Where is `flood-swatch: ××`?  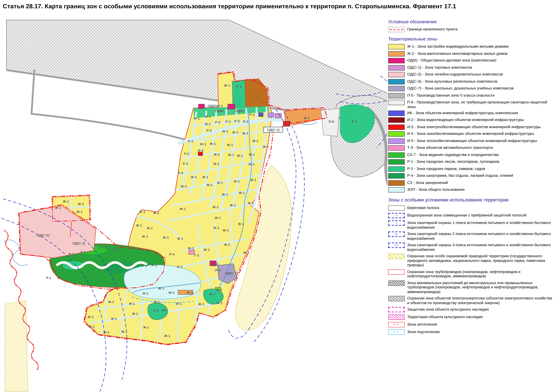 flood-swatch: ×× is located at coordinates (396, 325).